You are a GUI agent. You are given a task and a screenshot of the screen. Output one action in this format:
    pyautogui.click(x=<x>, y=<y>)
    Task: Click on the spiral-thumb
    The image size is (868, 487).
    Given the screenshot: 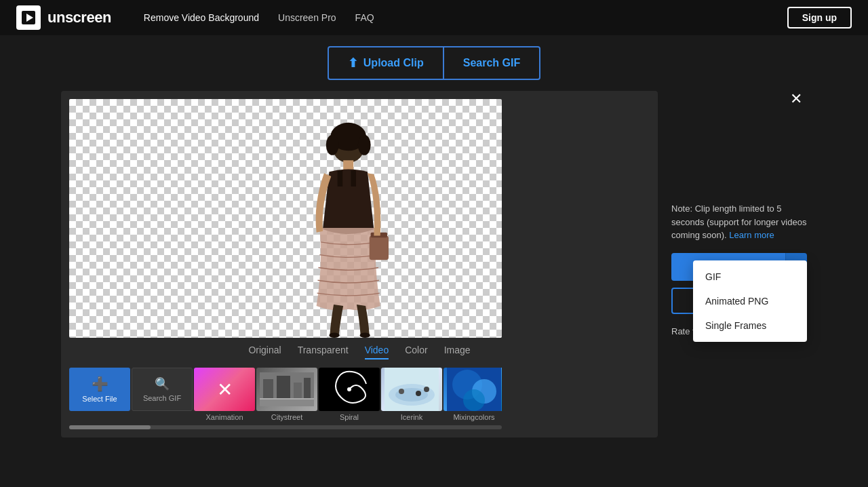 What is the action you would take?
    pyautogui.click(x=349, y=389)
    